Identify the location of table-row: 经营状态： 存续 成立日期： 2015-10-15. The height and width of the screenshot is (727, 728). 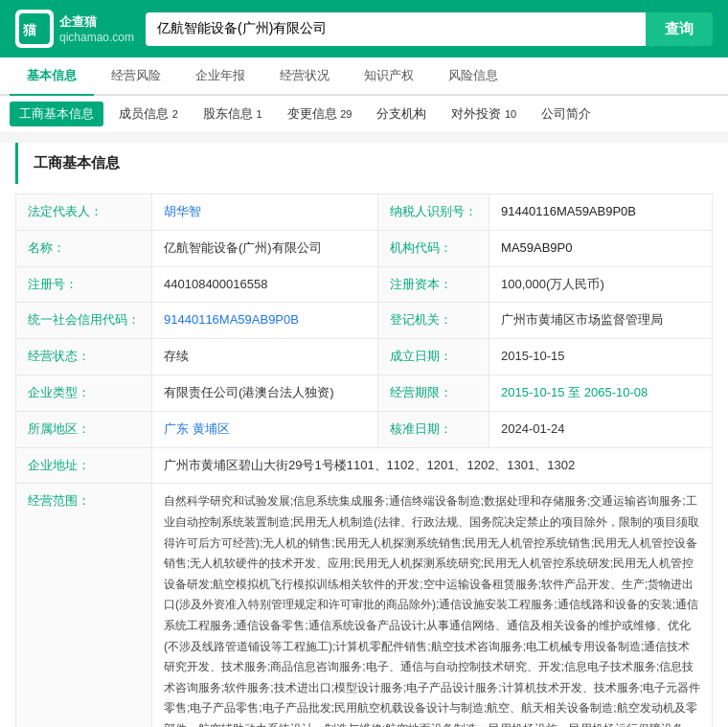
(364, 357).